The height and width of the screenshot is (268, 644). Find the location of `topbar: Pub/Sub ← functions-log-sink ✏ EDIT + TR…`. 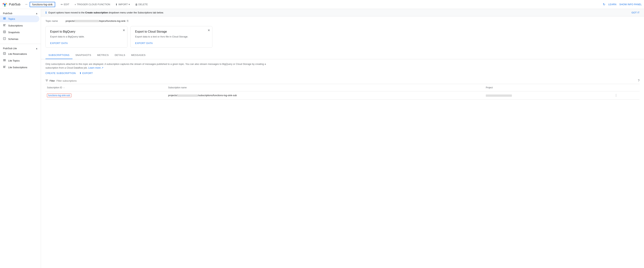

topbar: Pub/Sub ← functions-log-sink ✏ EDIT + TR… is located at coordinates (322, 4).